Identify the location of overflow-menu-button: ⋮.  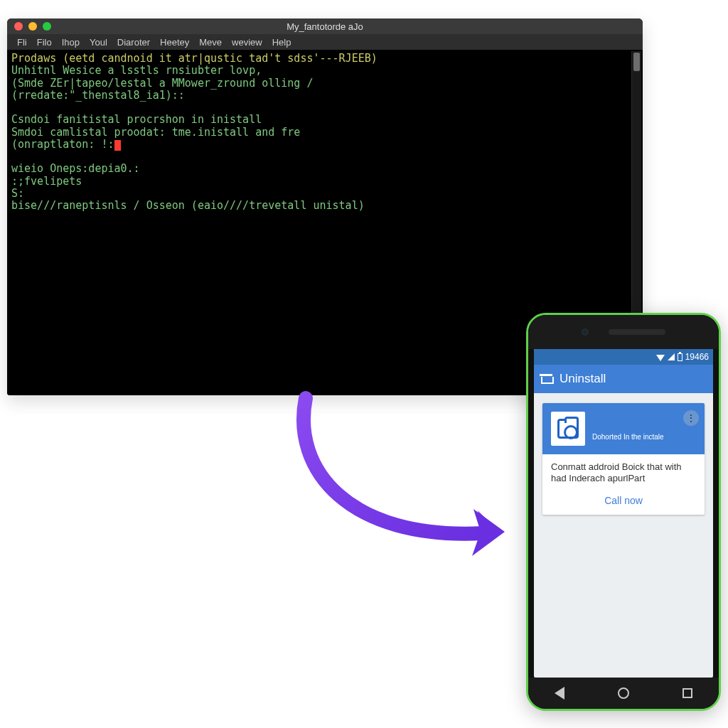
(691, 418).